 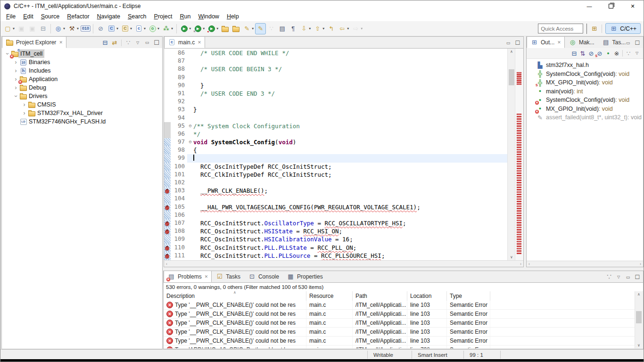 I want to click on tree-item-stm32f746nghx-flash-ld: LDSTM32F746NGHx_FLASH.ld, so click(x=82, y=122).